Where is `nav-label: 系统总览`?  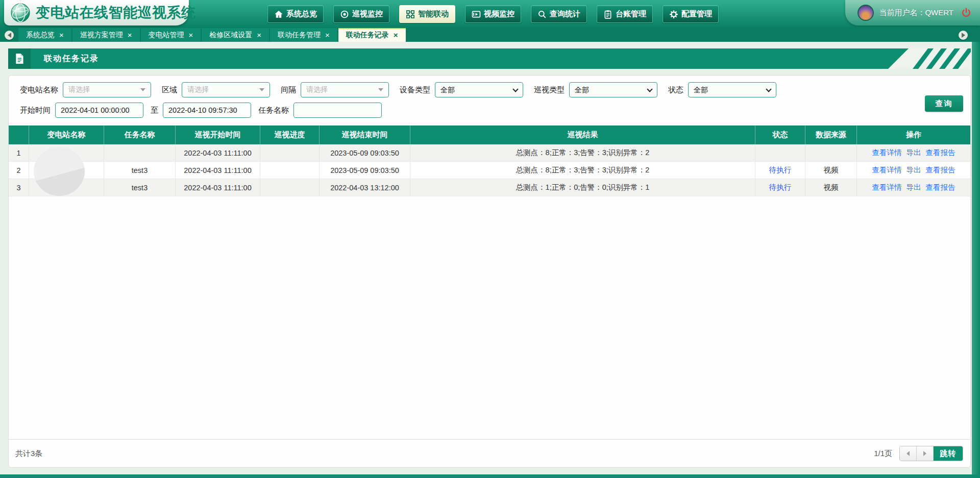
nav-label: 系统总览 is located at coordinates (302, 14).